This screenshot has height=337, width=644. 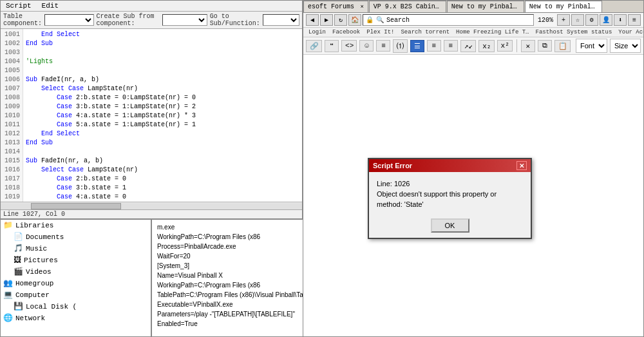 What do you see at coordinates (355, 20) in the screenshot?
I see `home-button: 🏠` at bounding box center [355, 20].